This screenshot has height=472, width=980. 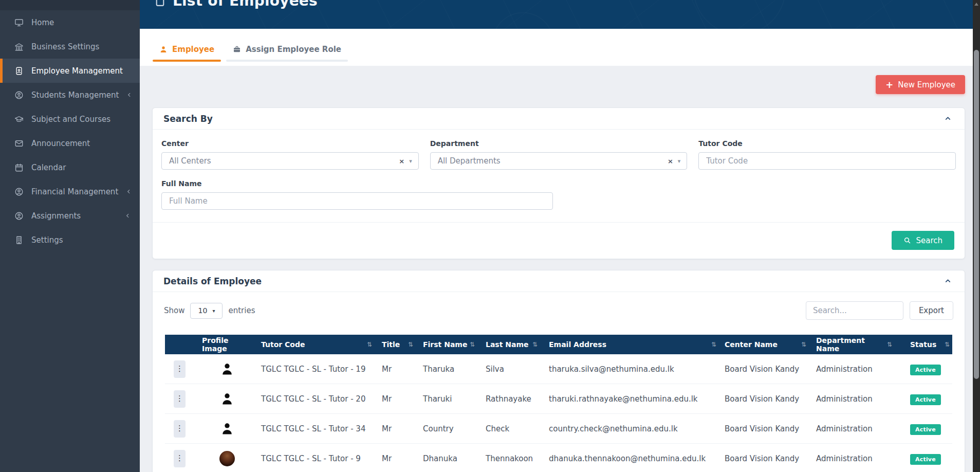 I want to click on cell-email: country.check@nethumina.edu.lk, so click(x=631, y=429).